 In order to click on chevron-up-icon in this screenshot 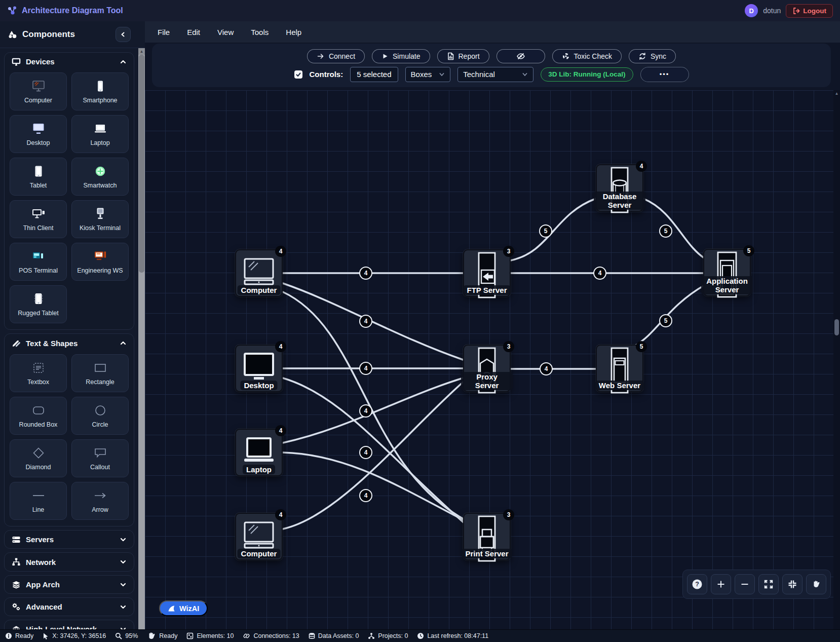, I will do `click(123, 343)`.